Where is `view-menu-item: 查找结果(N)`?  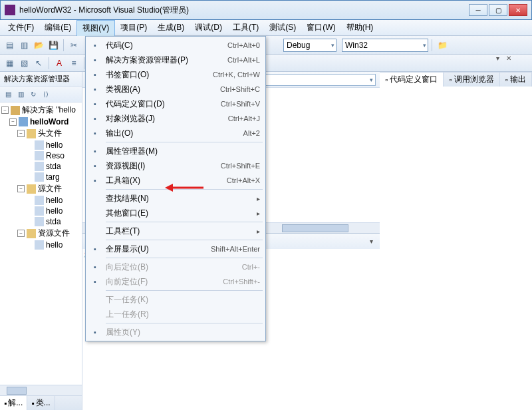
view-menu-item: 查找结果(N) is located at coordinates (176, 198).